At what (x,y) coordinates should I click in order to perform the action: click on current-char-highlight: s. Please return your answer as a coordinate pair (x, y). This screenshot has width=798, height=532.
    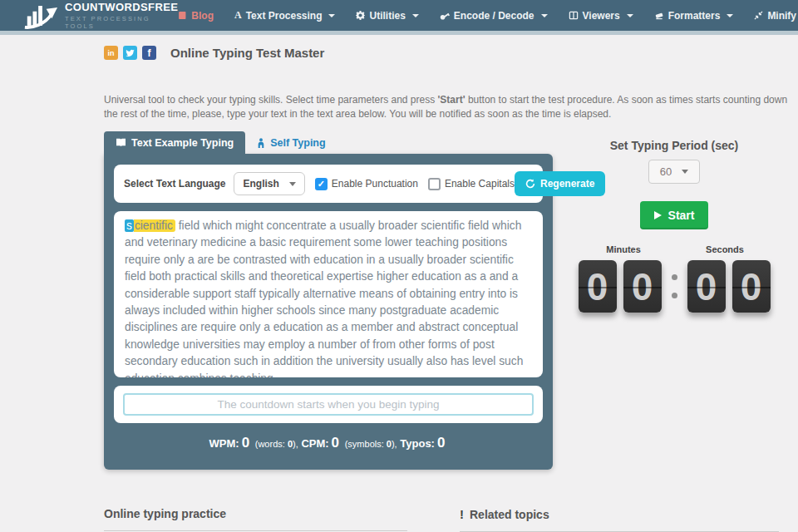
    Looking at the image, I should click on (130, 226).